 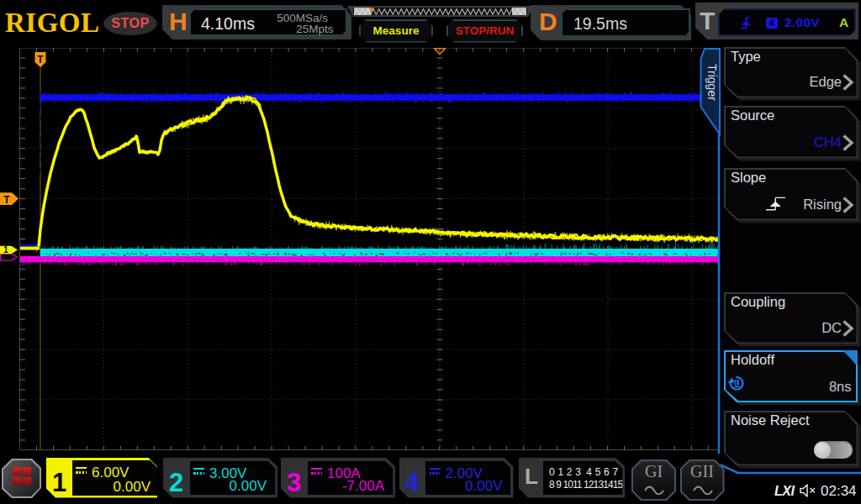 I want to click on svg-text: Trigger, so click(x=712, y=82).